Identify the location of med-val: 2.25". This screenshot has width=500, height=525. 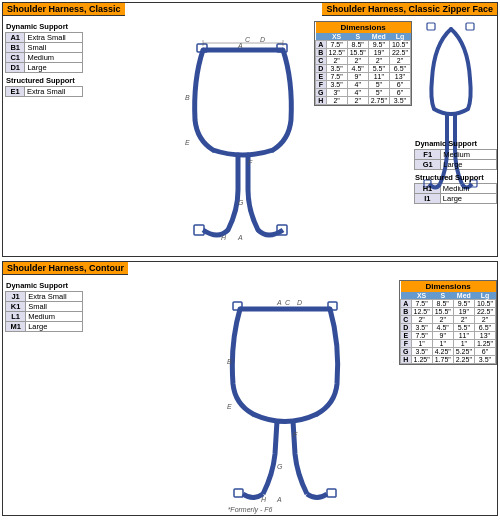
(464, 360).